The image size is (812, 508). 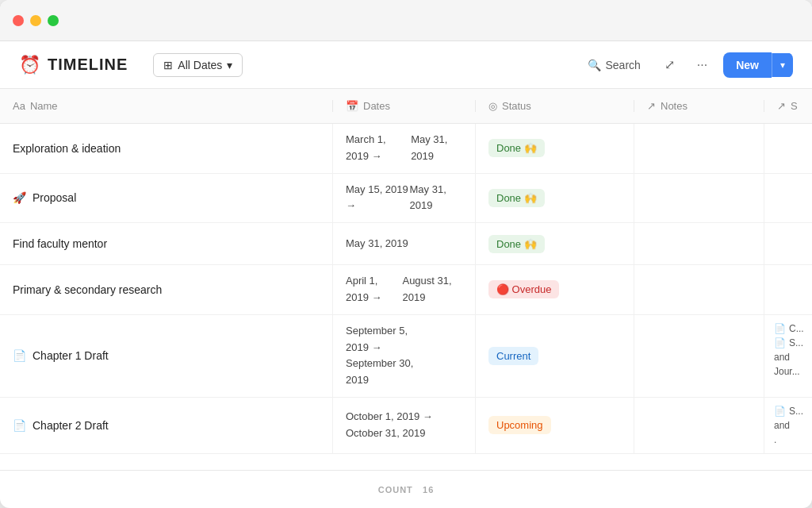 What do you see at coordinates (378, 148) in the screenshot?
I see `row-dates-line1: March 1, 2019 →` at bounding box center [378, 148].